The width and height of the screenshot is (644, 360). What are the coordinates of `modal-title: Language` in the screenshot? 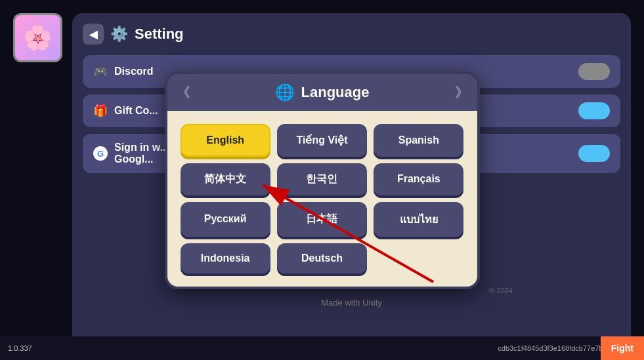 It's located at (335, 92).